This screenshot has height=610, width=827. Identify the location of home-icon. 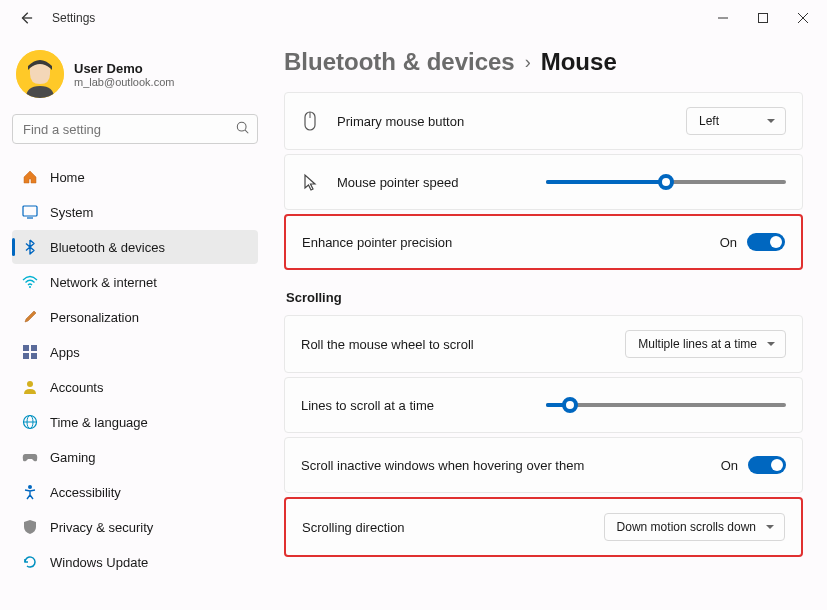
(30, 177).